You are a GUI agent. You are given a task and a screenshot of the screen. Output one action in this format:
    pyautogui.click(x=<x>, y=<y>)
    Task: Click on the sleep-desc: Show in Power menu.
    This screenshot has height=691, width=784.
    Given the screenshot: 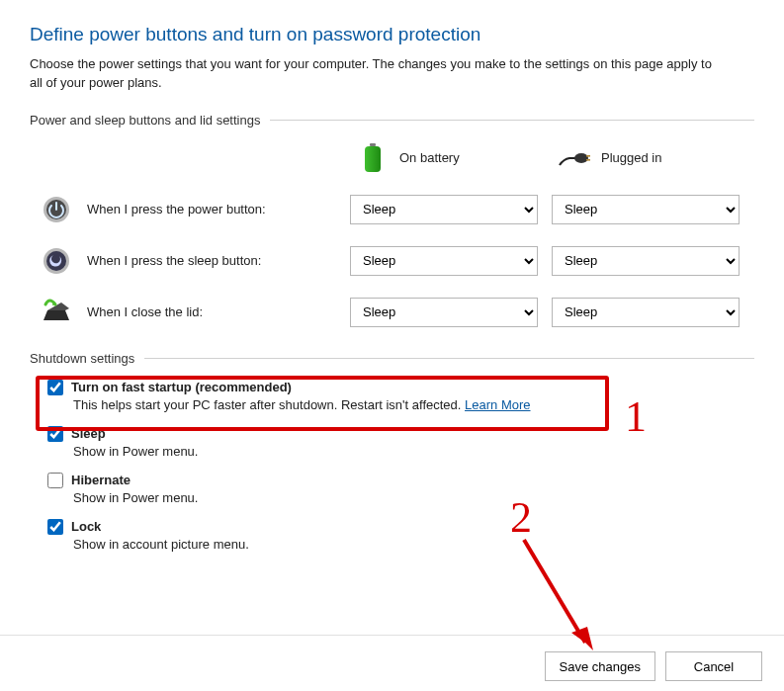 What is the action you would take?
    pyautogui.click(x=413, y=451)
    